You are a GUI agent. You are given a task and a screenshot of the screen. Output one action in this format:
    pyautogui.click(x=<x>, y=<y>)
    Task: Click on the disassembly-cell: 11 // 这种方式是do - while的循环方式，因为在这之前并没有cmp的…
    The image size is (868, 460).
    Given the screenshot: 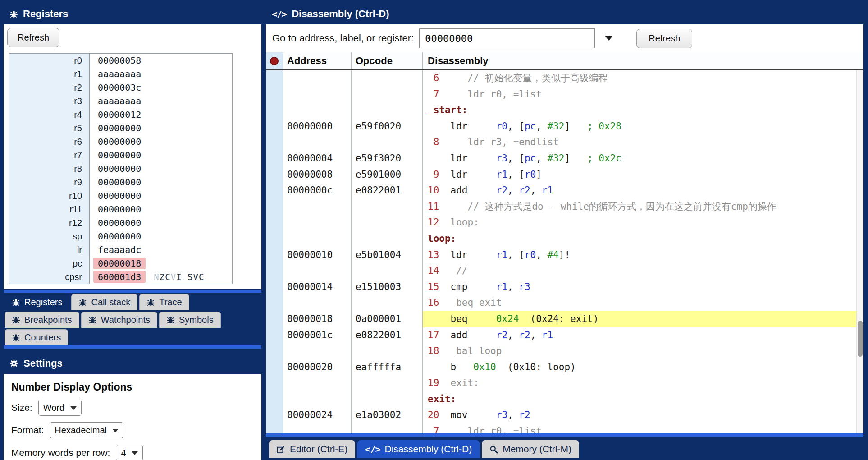 What is the action you would take?
    pyautogui.click(x=640, y=207)
    